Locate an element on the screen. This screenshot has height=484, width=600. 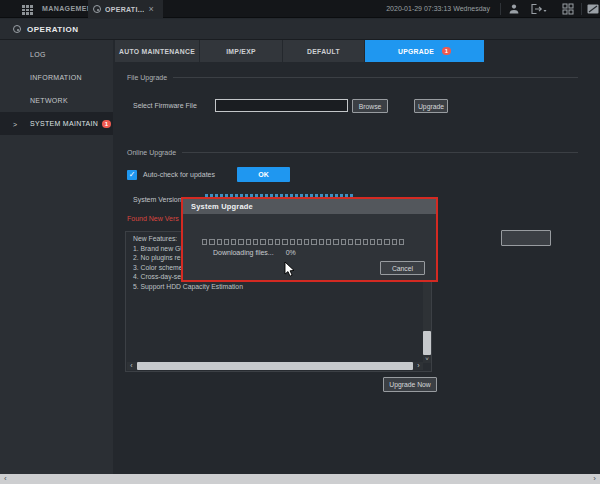
browse-button-label: Browse is located at coordinates (370, 106).